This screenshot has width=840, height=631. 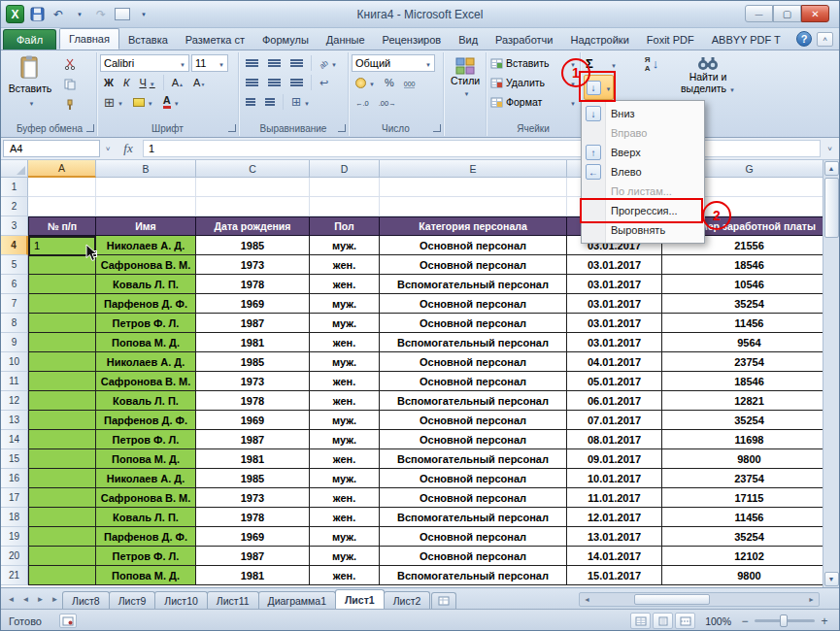 I want to click on ribbon-tab-insert: Вставка, so click(x=148, y=40).